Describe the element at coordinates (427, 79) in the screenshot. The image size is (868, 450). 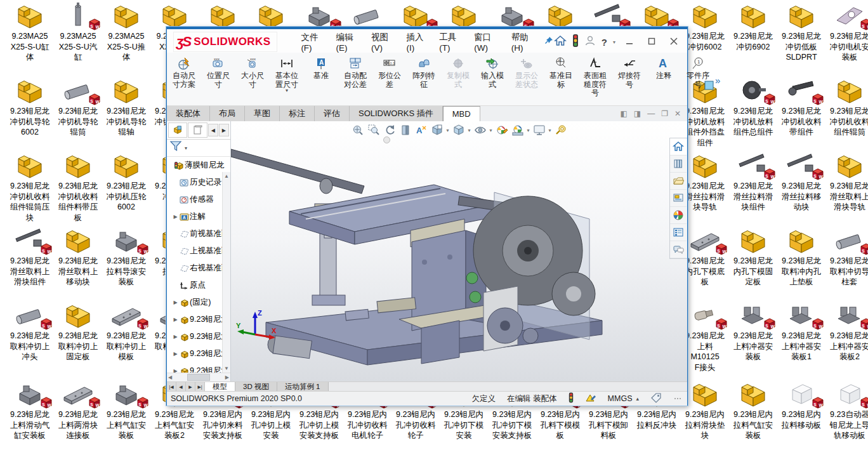
I see `command-manager: 自动尺寸方案xxx位置尺寸xxx大小尺寸基本位置尺寸▾A基准自动配对公差0.3形…` at that location.